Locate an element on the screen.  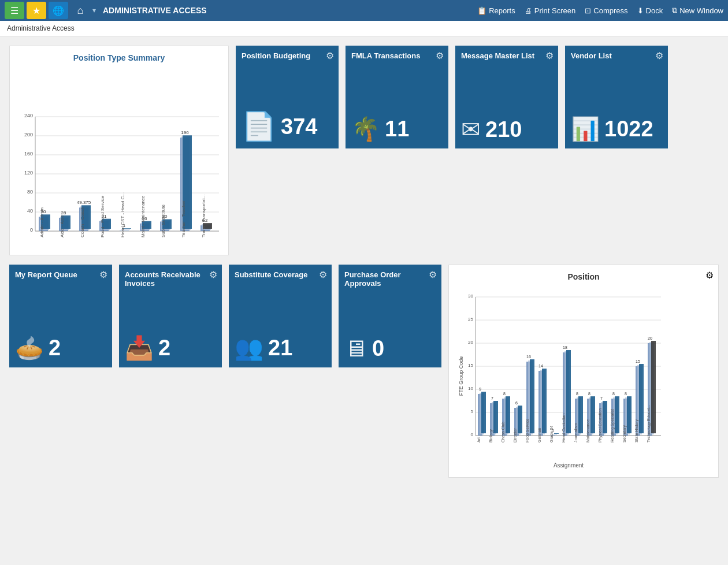
tile-report-queue: ⚙ My Report Queue 🥧 2 is located at coordinates (61, 316).